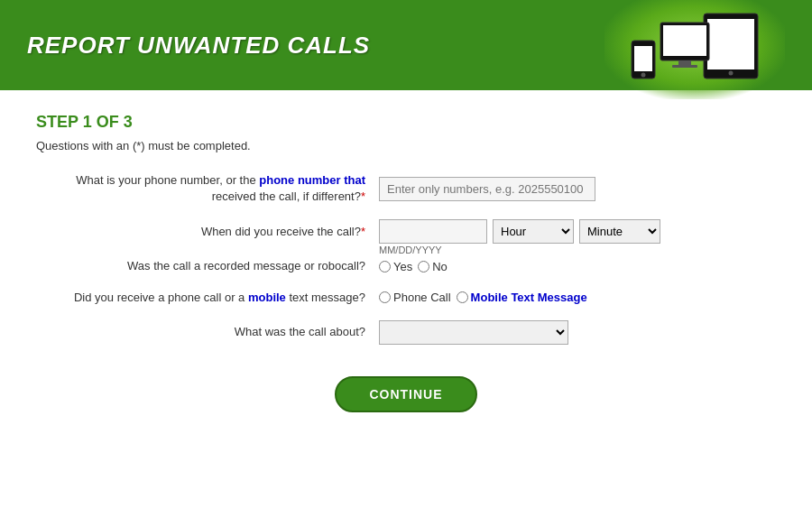 This screenshot has width=812, height=508. What do you see at coordinates (384, 298) in the screenshot?
I see `phonecall-radio` at bounding box center [384, 298].